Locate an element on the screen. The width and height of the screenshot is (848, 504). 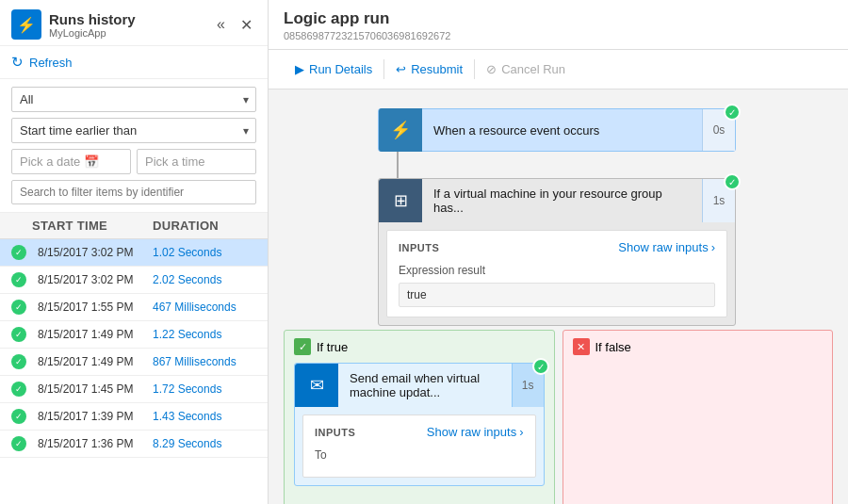
table-row: ✓ 8/15/2017 1:49 PM 1.22 Seconds is located at coordinates (134, 335).